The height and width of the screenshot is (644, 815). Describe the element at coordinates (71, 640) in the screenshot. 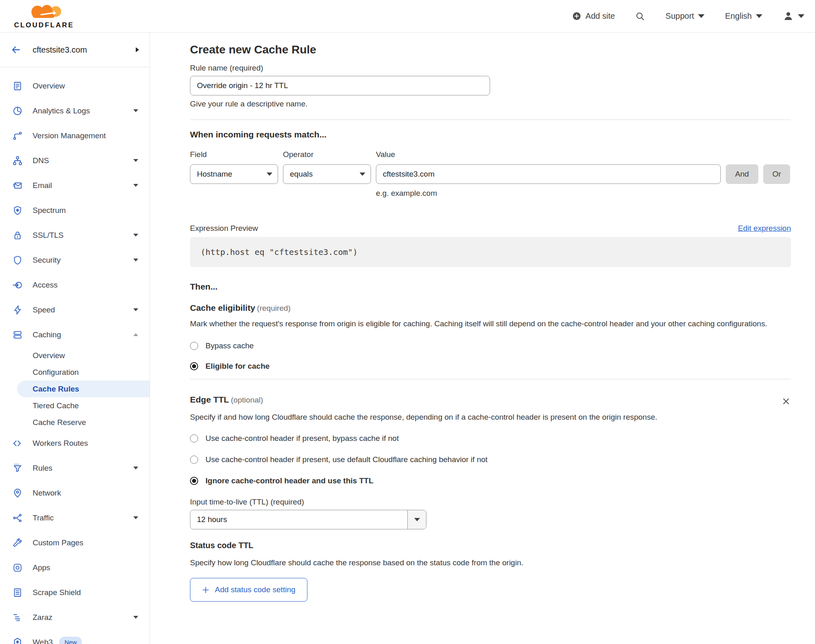

I see `new-badge: New` at that location.